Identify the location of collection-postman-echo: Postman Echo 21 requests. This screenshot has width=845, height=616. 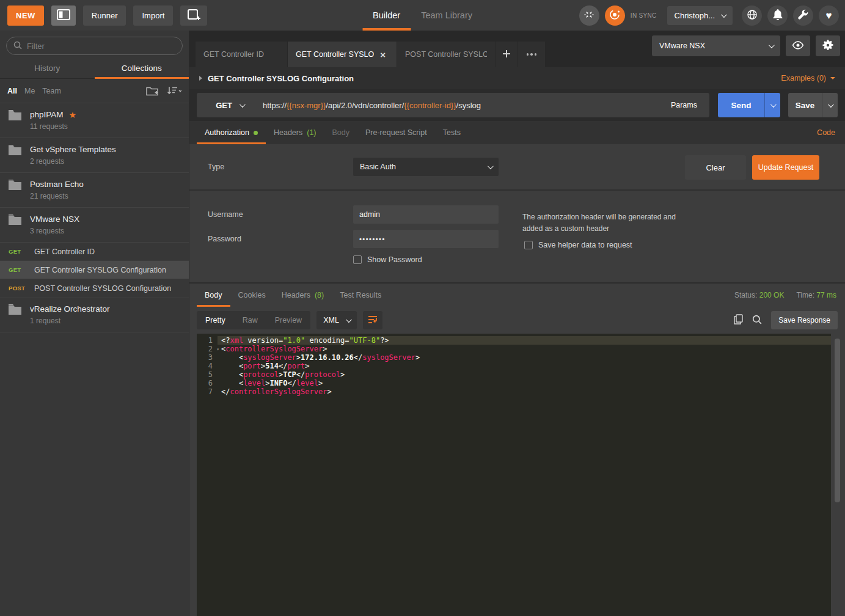
(94, 191).